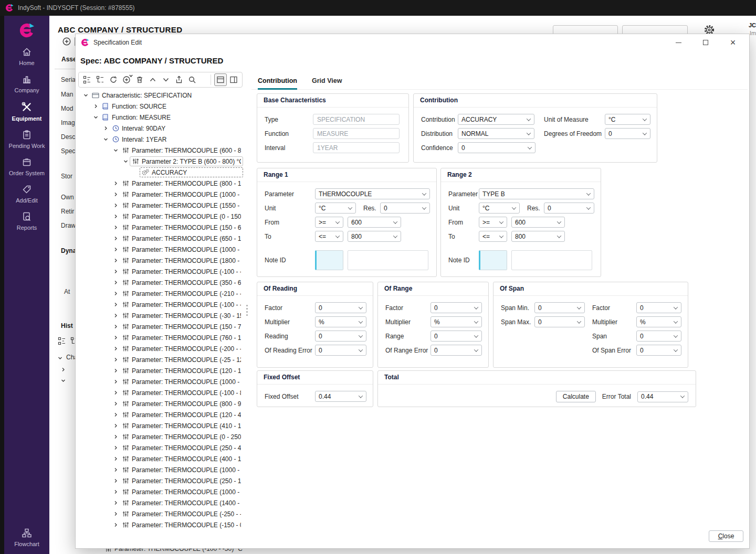 This screenshot has height=554, width=756. Describe the element at coordinates (752, 25) in the screenshot. I see `user-initials: JC` at that location.